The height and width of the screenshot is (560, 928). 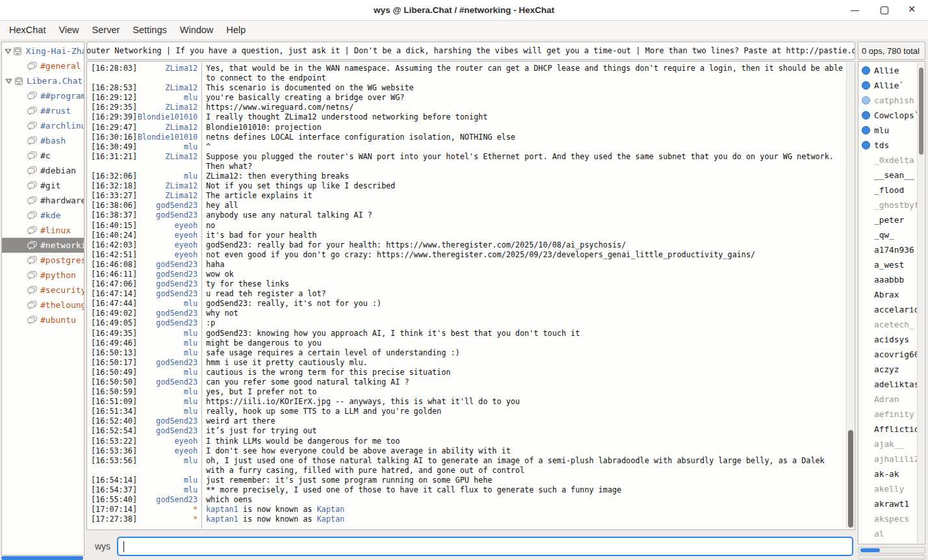 I want to click on tree-channel-debian: #debian, so click(x=43, y=170).